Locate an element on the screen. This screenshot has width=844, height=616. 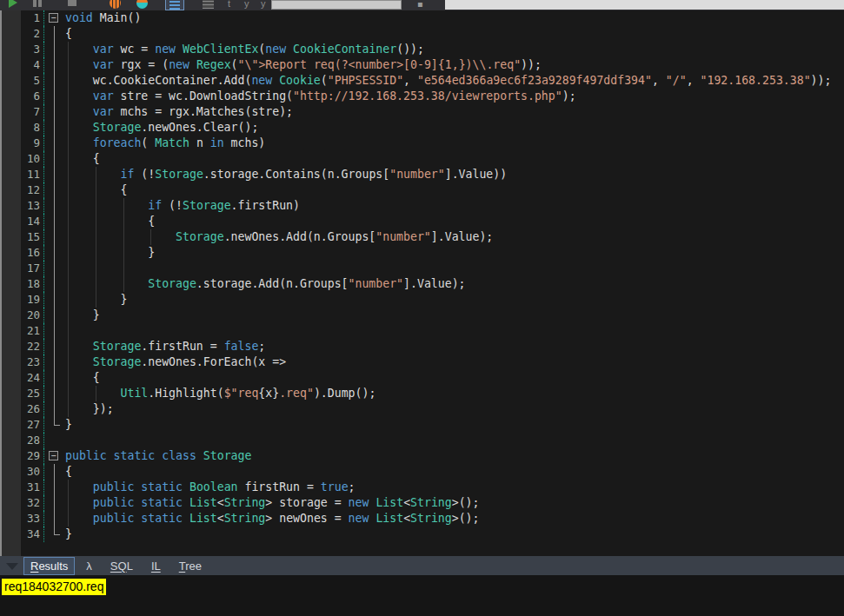
line-number: 29 is located at coordinates (22, 456).